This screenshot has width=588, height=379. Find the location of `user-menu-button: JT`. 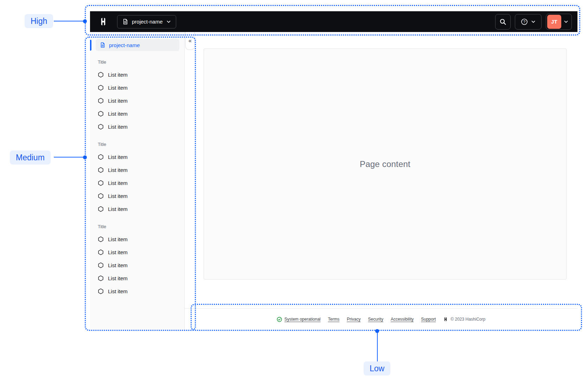

user-menu-button: JT is located at coordinates (559, 22).